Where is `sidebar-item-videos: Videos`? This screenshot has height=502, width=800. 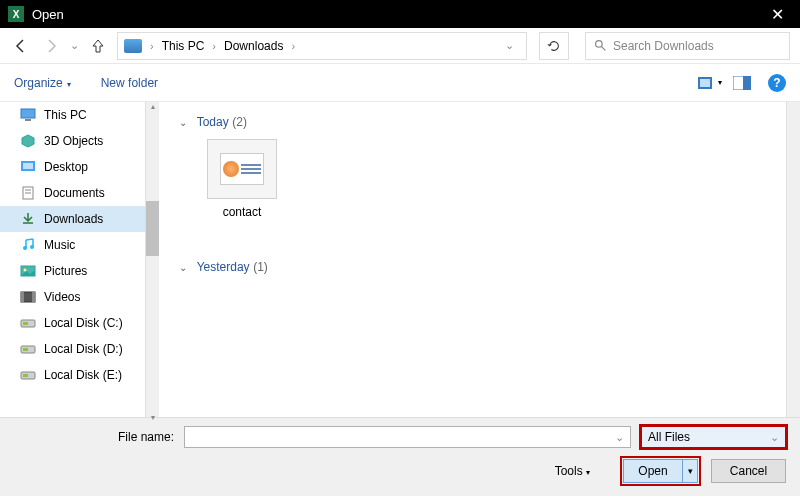
sidebar-item-videos: Videos is located at coordinates (72, 297).